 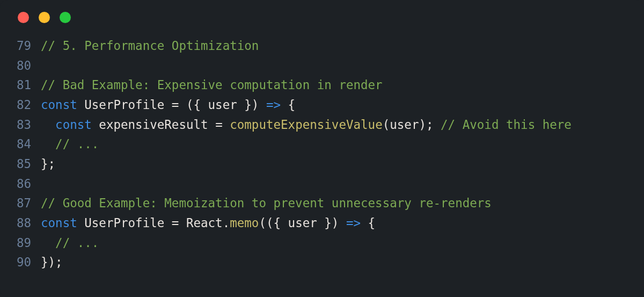 What do you see at coordinates (20, 243) in the screenshot?
I see `line-number: 89` at bounding box center [20, 243].